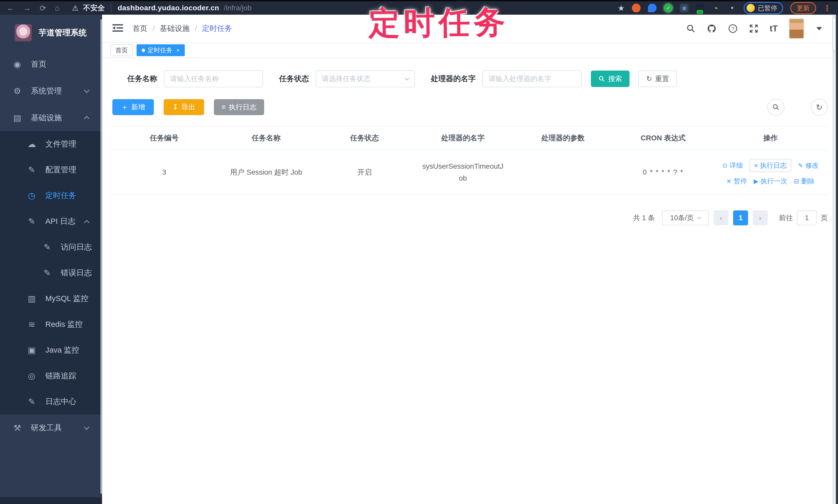  I want to click on sidebar-item-label: 定时任务, so click(60, 196).